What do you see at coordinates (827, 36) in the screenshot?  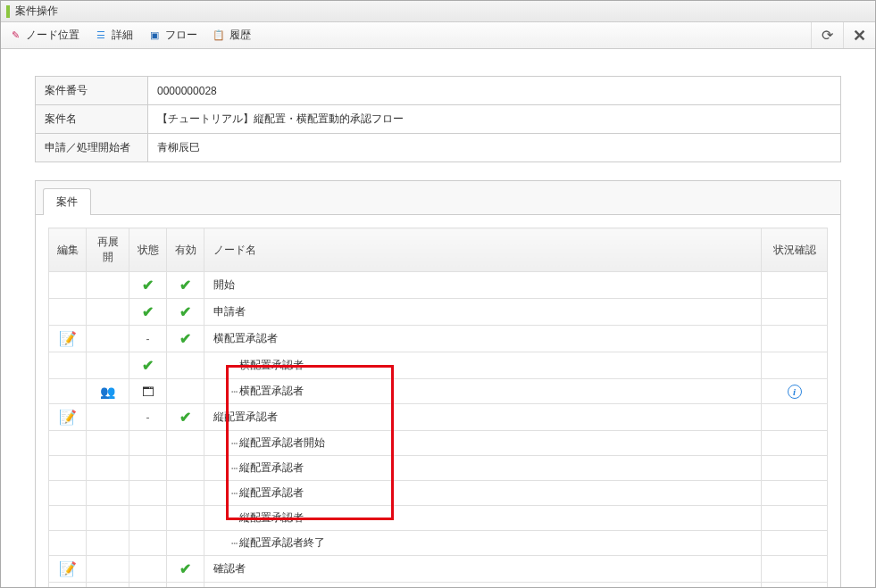 I see `refresh-button: ⟳` at bounding box center [827, 36].